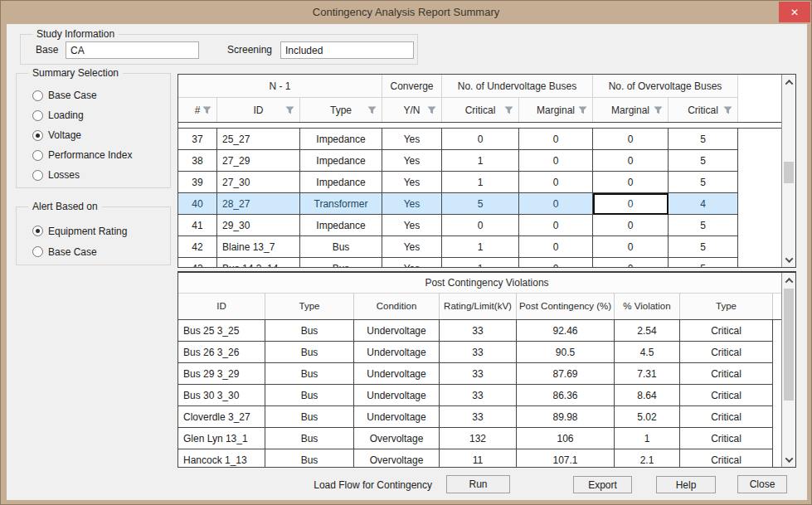  Describe the element at coordinates (100, 252) in the screenshot. I see `alert-radio-option: Base Case` at that location.